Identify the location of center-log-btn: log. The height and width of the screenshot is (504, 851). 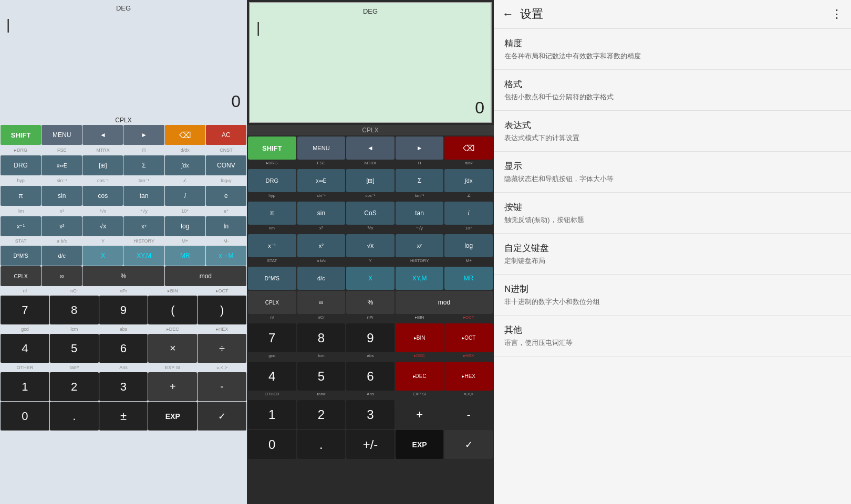
(469, 246).